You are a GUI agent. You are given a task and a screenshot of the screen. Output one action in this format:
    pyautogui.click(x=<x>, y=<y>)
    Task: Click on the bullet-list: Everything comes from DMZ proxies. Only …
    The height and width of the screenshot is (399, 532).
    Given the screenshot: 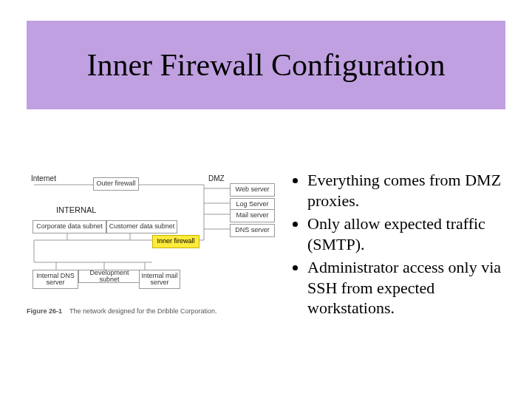 What is the action you would take?
    pyautogui.click(x=399, y=244)
    